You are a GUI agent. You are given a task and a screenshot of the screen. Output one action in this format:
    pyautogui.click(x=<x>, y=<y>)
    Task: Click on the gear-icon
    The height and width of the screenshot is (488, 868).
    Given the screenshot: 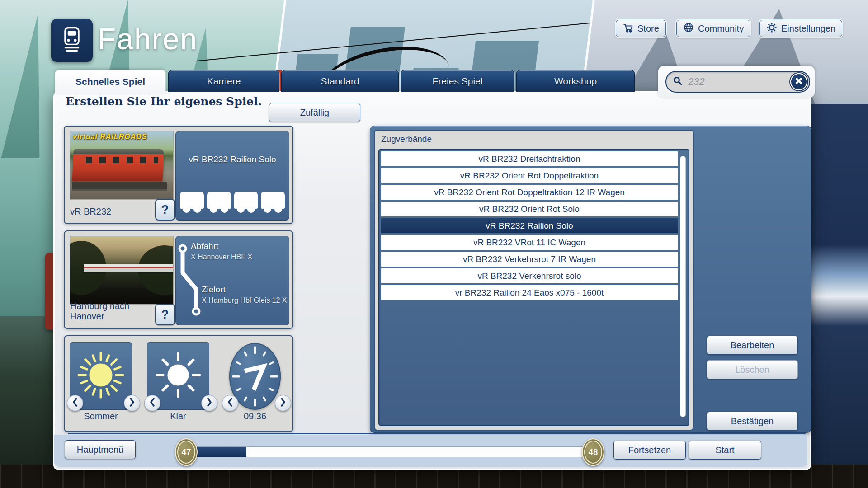 What is the action you would take?
    pyautogui.click(x=772, y=29)
    